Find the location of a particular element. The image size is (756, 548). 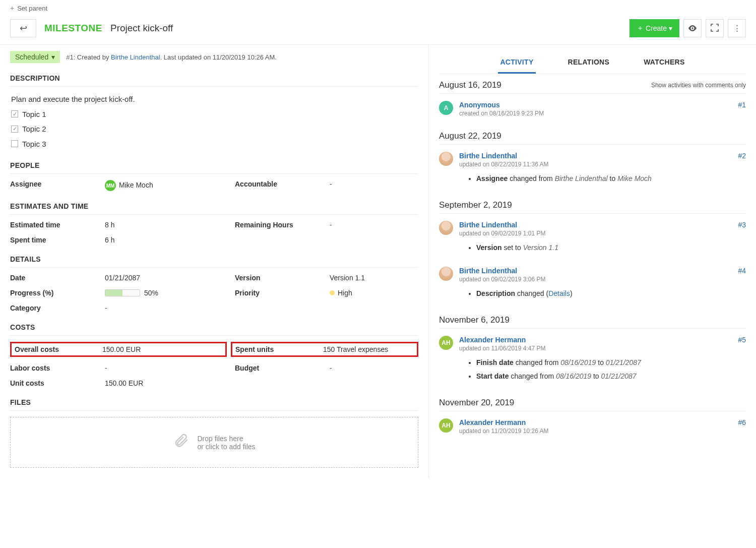

activity-author: Anonymous is located at coordinates (480, 105).